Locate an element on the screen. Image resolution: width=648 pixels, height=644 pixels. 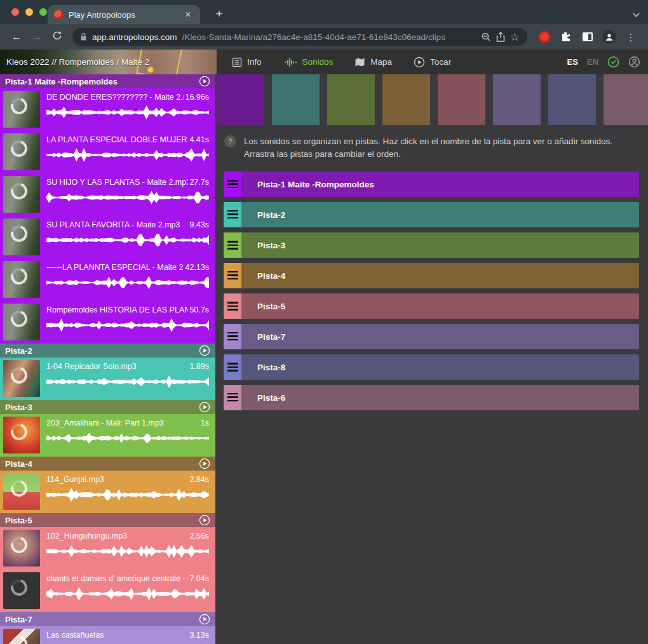
check-circle-icon is located at coordinates (614, 62).